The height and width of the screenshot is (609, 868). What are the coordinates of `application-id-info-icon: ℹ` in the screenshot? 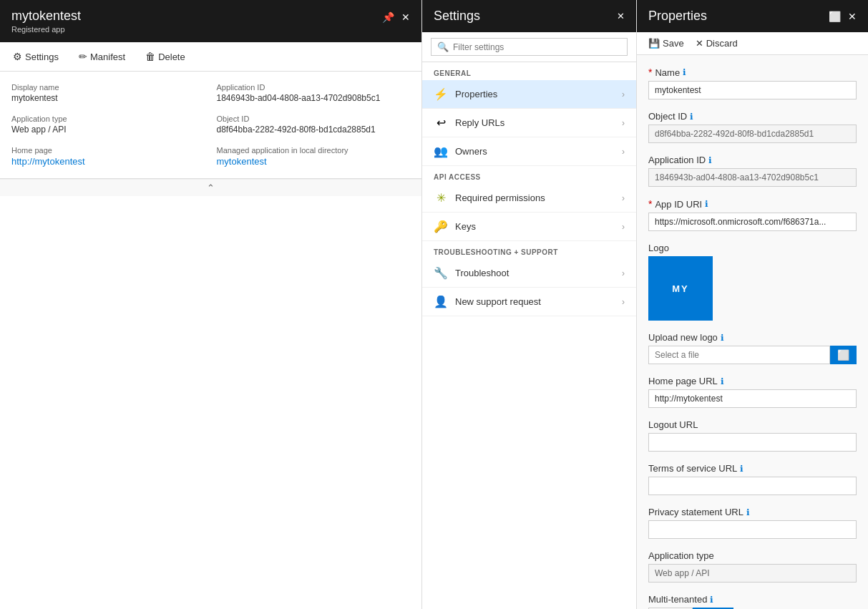 It's located at (710, 160).